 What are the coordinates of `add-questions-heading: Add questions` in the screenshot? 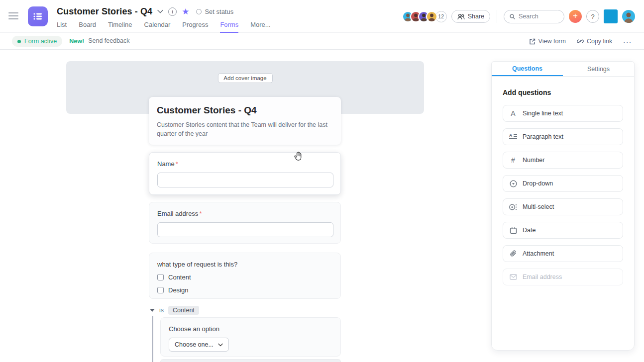 It's located at (568, 92).